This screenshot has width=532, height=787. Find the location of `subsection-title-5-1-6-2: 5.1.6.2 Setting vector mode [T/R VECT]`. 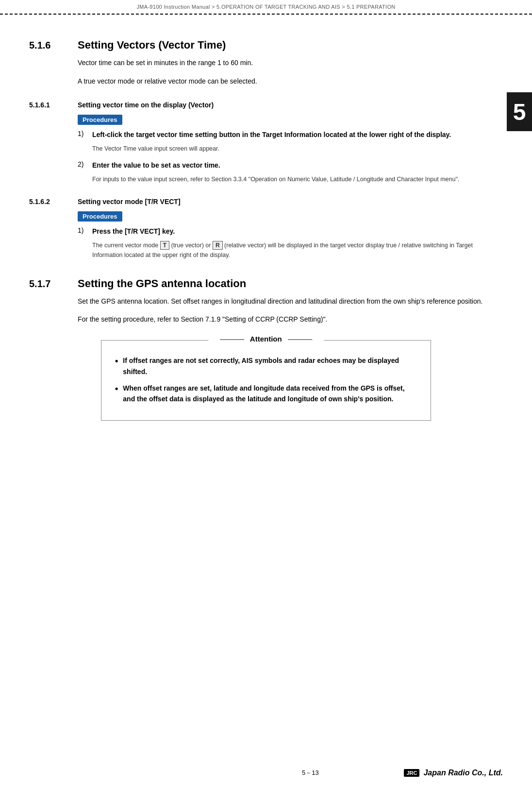

subsection-title-5-1-6-2: 5.1.6.2 Setting vector mode [T/R VECT] is located at coordinates (266, 202).